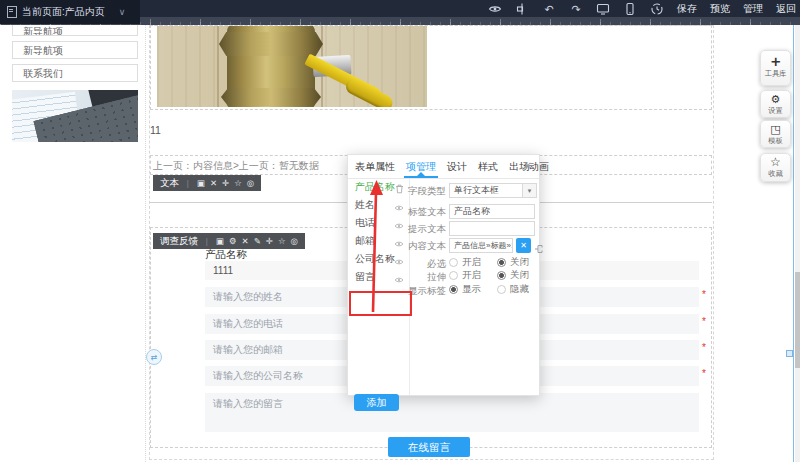  I want to click on page-edge-guide, so click(794, 244).